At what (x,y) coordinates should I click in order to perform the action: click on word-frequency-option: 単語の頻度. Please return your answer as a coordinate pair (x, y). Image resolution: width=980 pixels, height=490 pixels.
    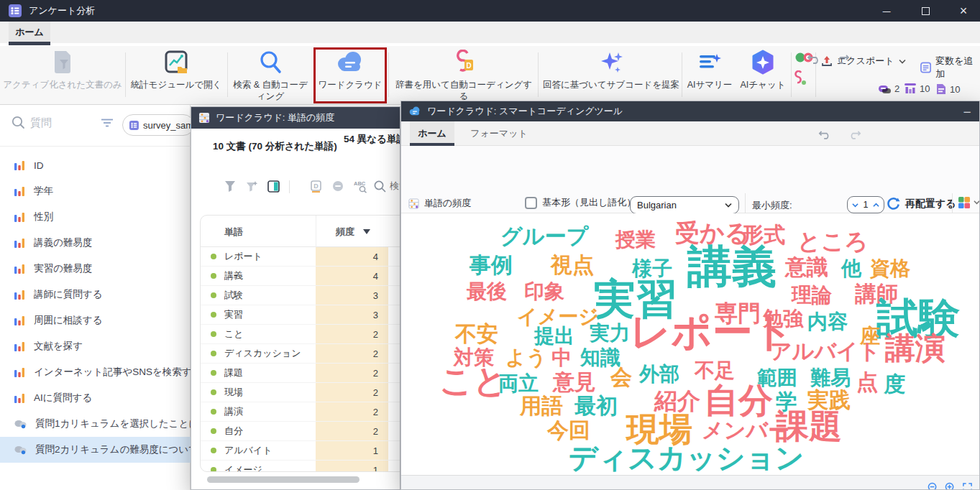
    Looking at the image, I should click on (440, 203).